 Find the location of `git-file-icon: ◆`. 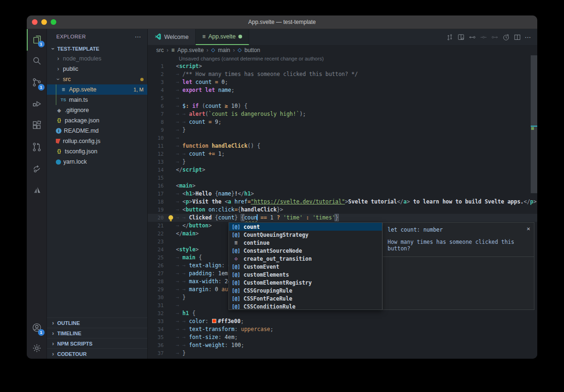

git-file-icon: ◆ is located at coordinates (59, 110).